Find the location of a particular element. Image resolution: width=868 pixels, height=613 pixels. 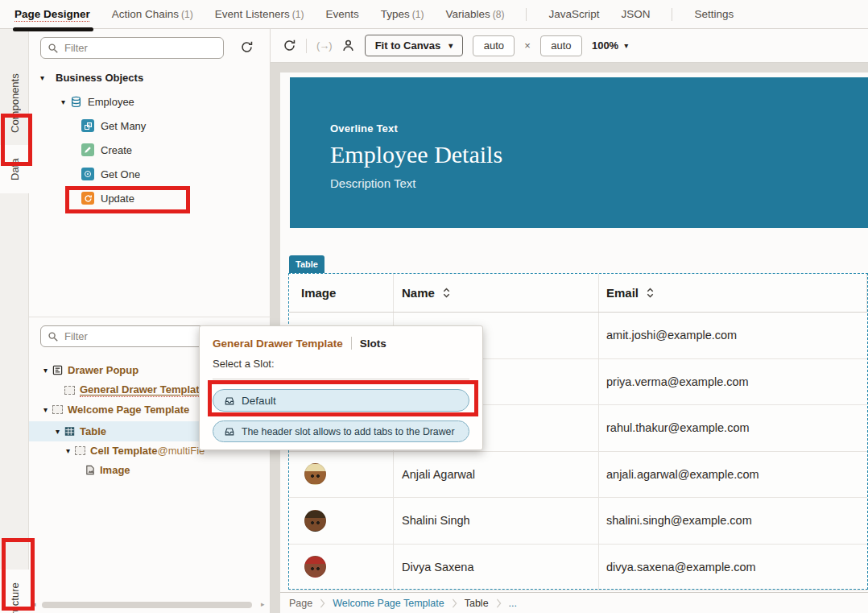

drawer-popup-icon is located at coordinates (58, 371).